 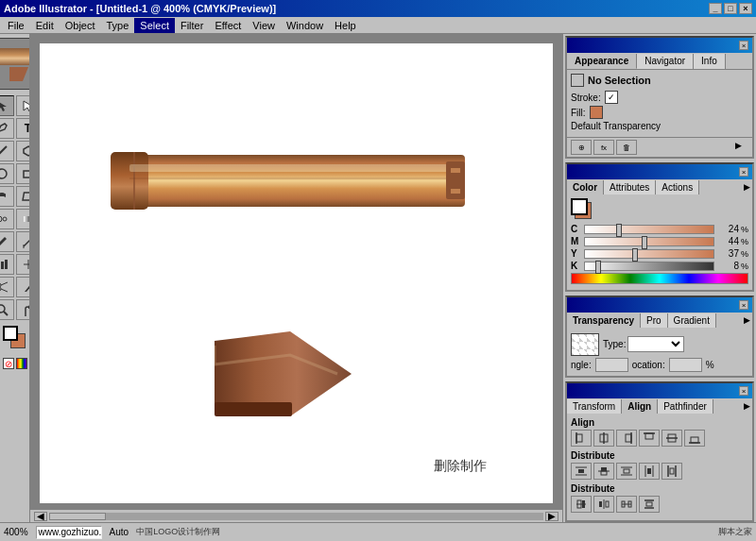 I want to click on k-thumb, so click(x=598, y=267).